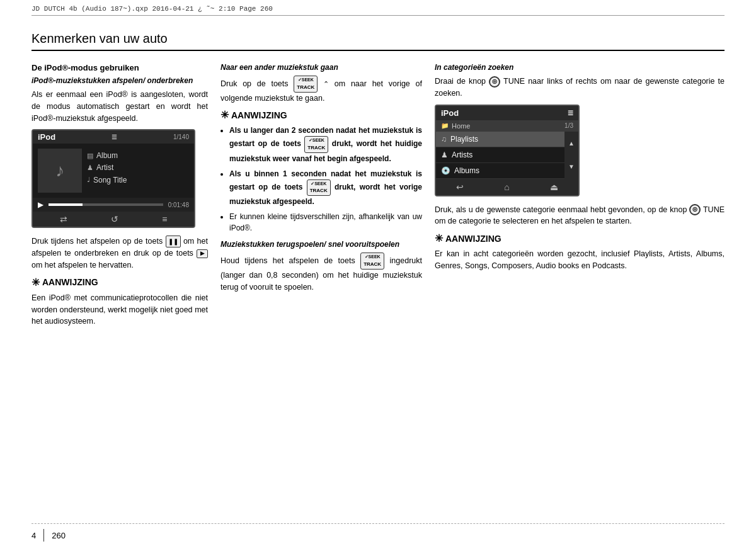  I want to click on asterisk-icon: ✳, so click(35, 282).